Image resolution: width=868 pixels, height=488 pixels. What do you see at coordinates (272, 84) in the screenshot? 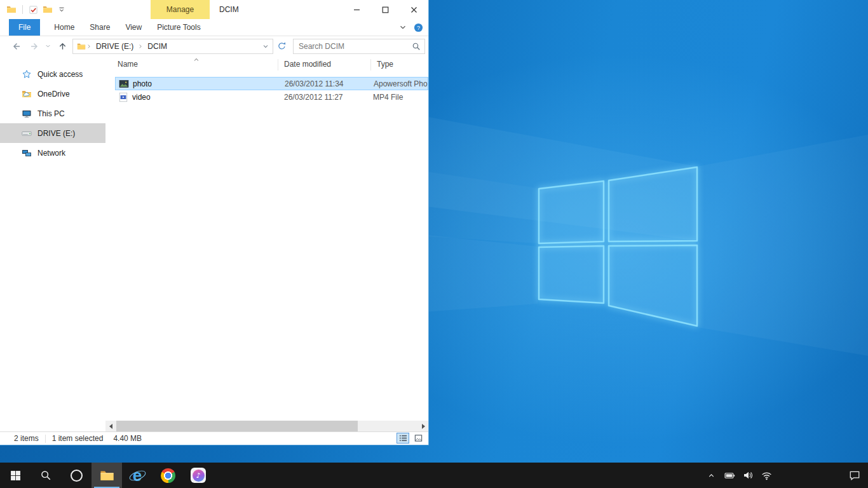
I see `file-row-photo: photo 26/03/2012 11:34 Apowersoft Pho` at bounding box center [272, 84].